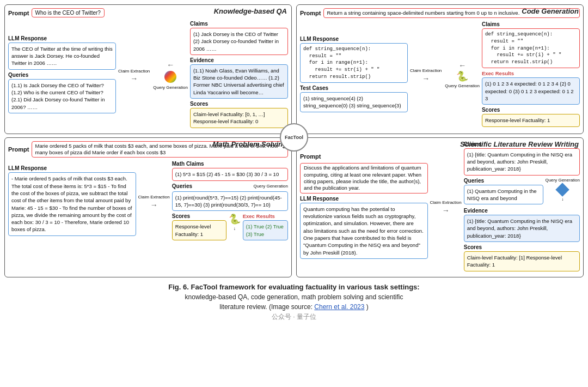  What do you see at coordinates (239, 60) in the screenshot?
I see `qa-evidence-label: Evidence` at bounding box center [239, 60].